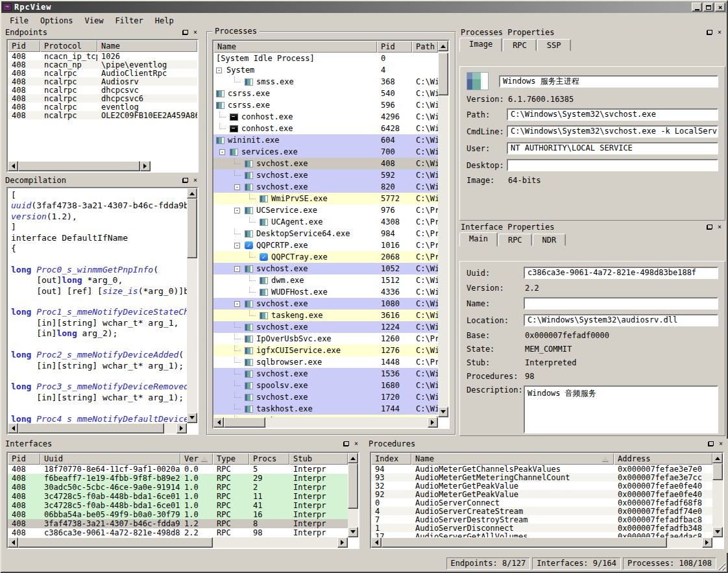 Image resolution: width=728 pixels, height=573 pixels. What do you see at coordinates (197, 459) in the screenshot?
I see `column-header-ver: Ver` at bounding box center [197, 459].